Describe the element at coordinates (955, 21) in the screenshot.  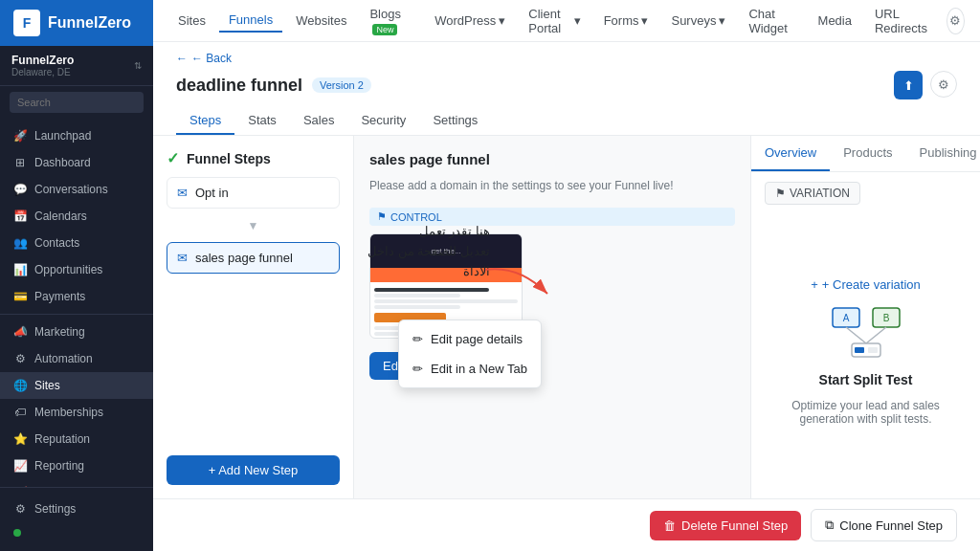
I see `settings-gear-button: ⚙` at that location.